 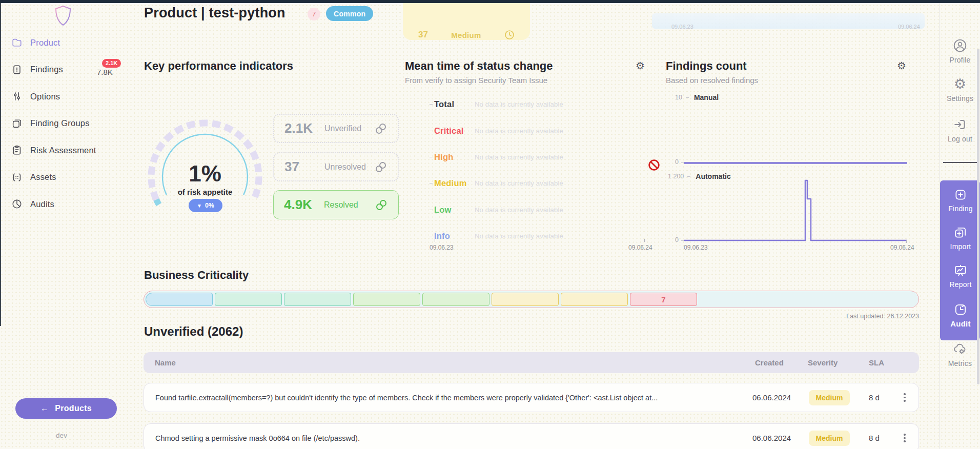 I want to click on metrics-icon, so click(x=960, y=349).